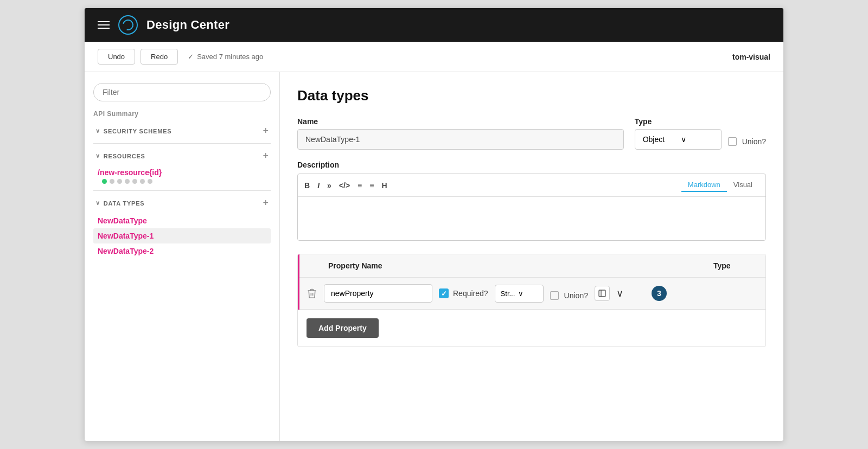 The height and width of the screenshot is (449, 868). I want to click on property-type-select: Str... ∨, so click(519, 294).